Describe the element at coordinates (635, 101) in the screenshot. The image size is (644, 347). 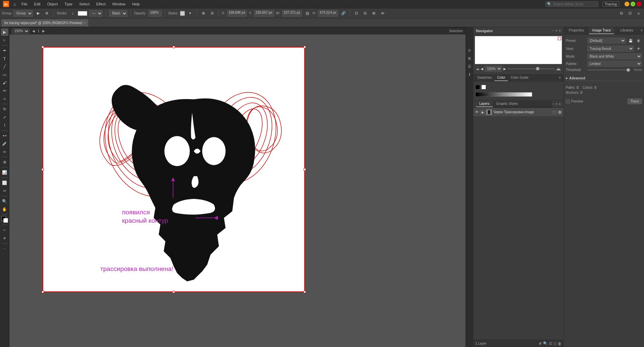
I see `trace-button: Trace` at that location.